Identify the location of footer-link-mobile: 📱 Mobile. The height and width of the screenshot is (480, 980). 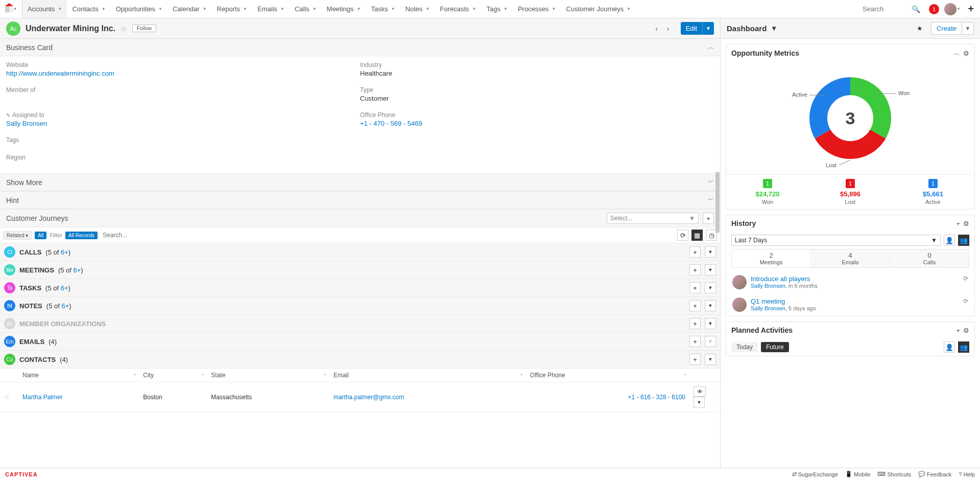
(858, 474).